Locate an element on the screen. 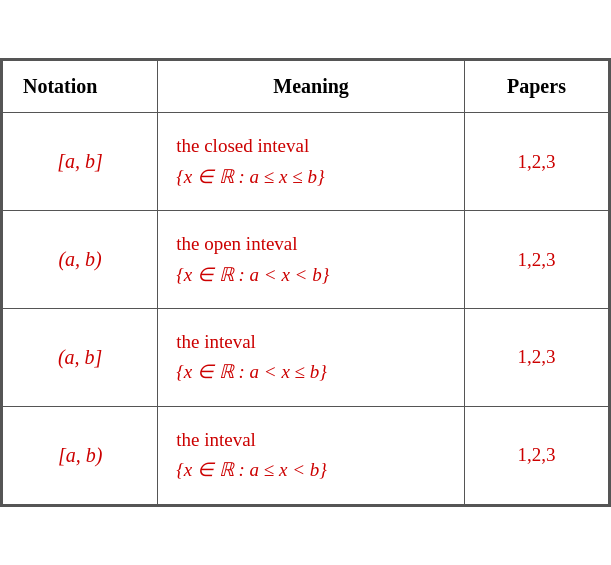 The height and width of the screenshot is (565, 611). header-papers: Papers is located at coordinates (536, 87).